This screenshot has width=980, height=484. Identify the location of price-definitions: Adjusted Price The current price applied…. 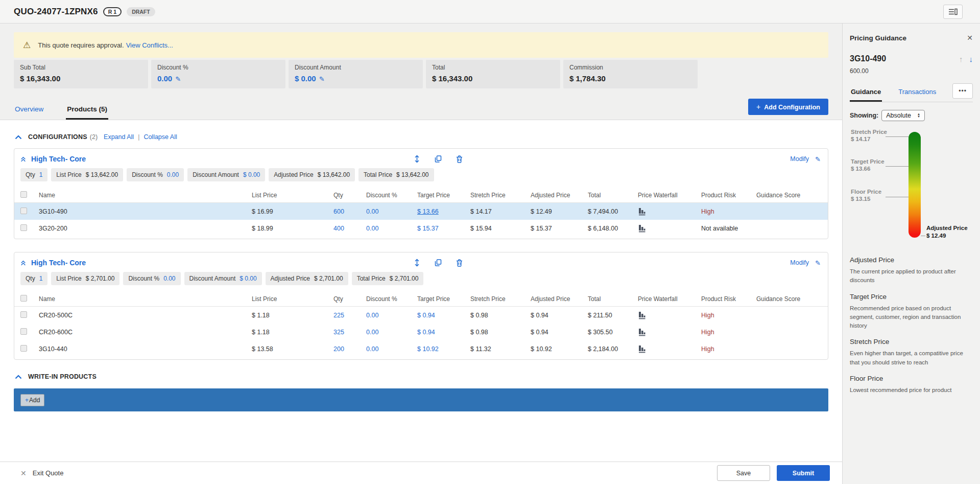
(911, 325).